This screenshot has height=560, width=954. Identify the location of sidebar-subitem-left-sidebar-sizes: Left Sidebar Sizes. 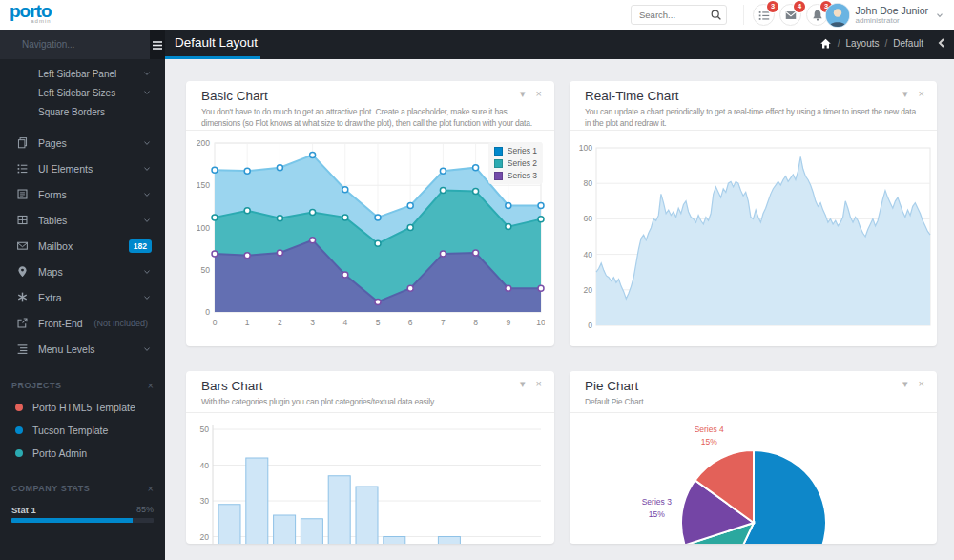
(82, 93).